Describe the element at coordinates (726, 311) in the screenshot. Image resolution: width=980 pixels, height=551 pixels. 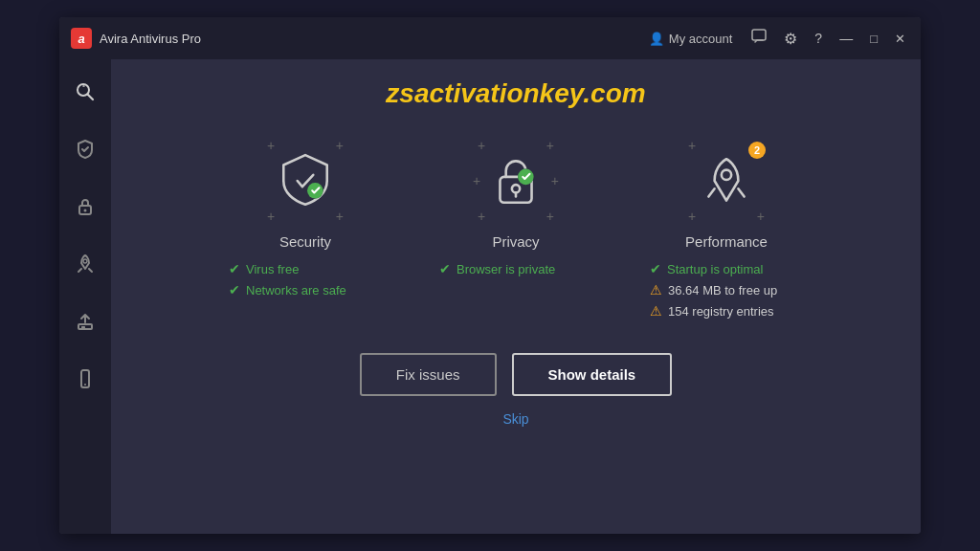
I see `performance-status-3: ⚠ 154 registry entries` at that location.